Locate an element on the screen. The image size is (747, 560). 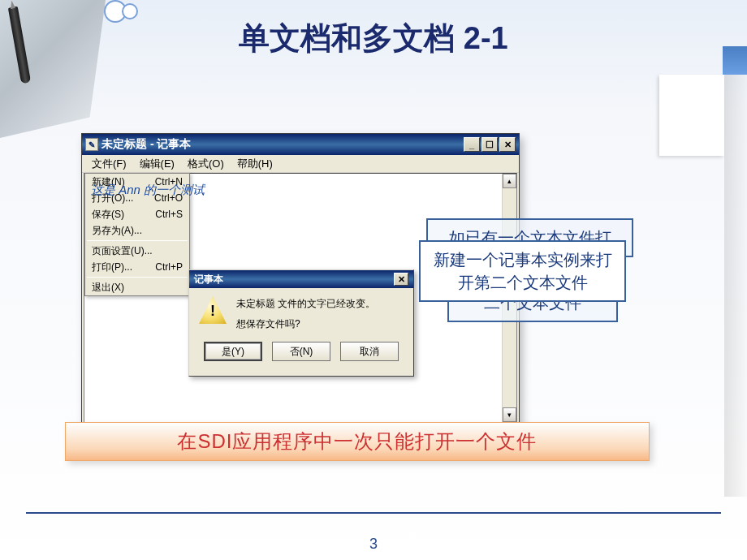
warning-icon is located at coordinates (213, 310).